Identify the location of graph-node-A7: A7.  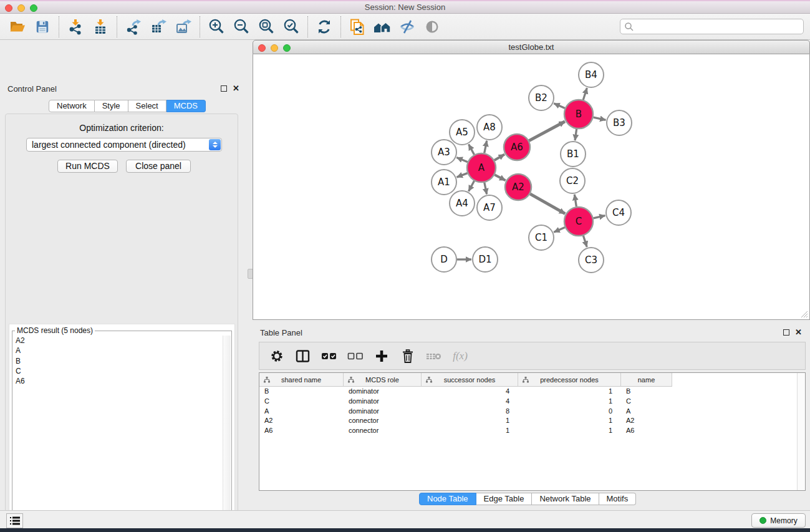
(489, 208).